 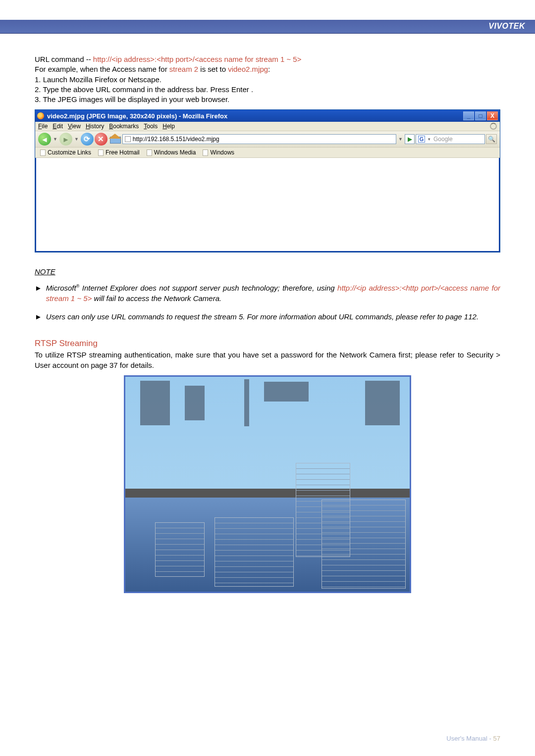 I want to click on bookmark-customize-links: Customize Links, so click(x=65, y=152).